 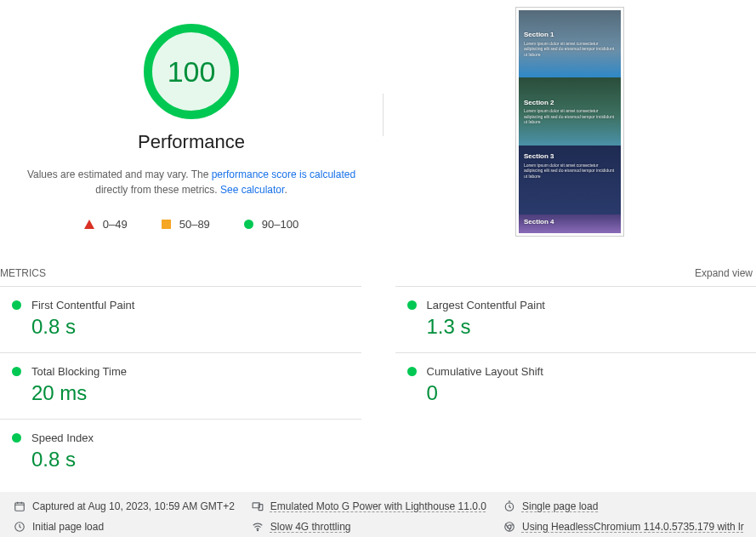 I want to click on metric-value: 20 ms, so click(x=184, y=393).